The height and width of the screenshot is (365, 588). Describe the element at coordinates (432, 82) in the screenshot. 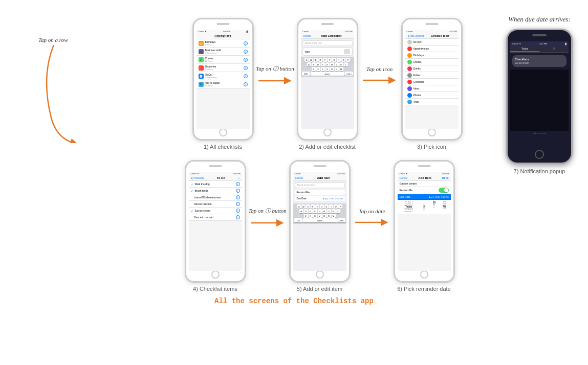

I see `icon-list-item: Groceries` at that location.